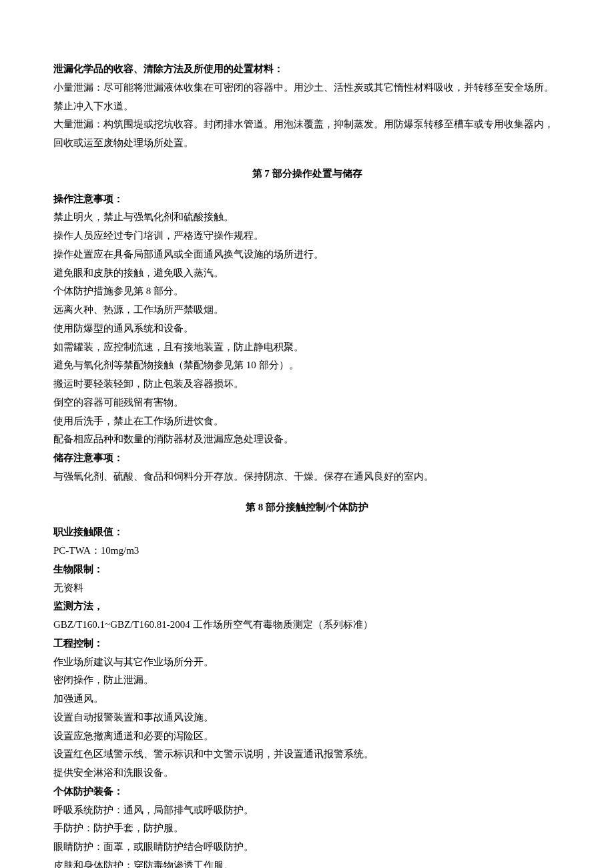 The image size is (614, 868). Describe the element at coordinates (307, 134) in the screenshot. I see `paragraph-large-spill: 大量泄漏：构筑围堤或挖坑收容。封闭排水管道。用泡沫覆盖，抑制蒸发。用防爆泵转移至…` at that location.